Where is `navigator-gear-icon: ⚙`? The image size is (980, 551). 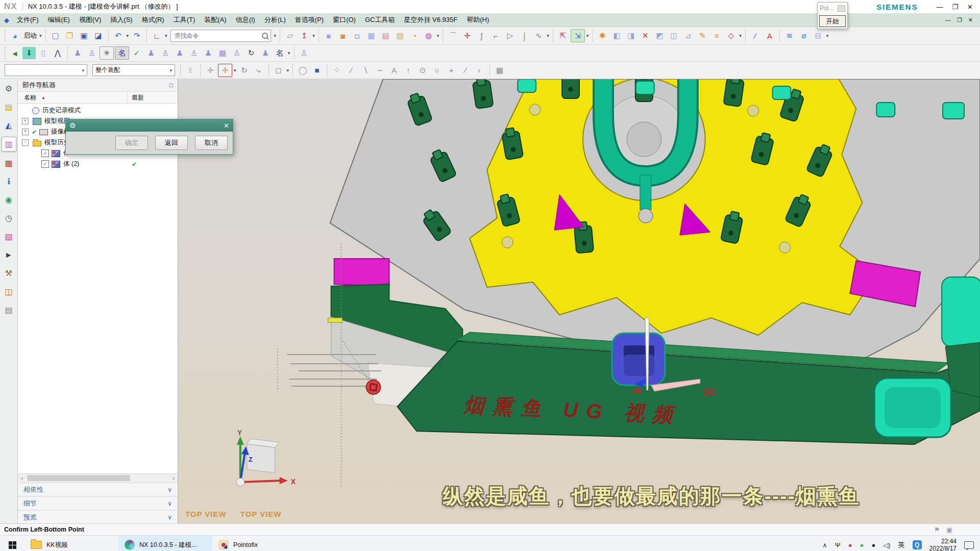
navigator-gear-icon: ⚙ is located at coordinates (9, 89).